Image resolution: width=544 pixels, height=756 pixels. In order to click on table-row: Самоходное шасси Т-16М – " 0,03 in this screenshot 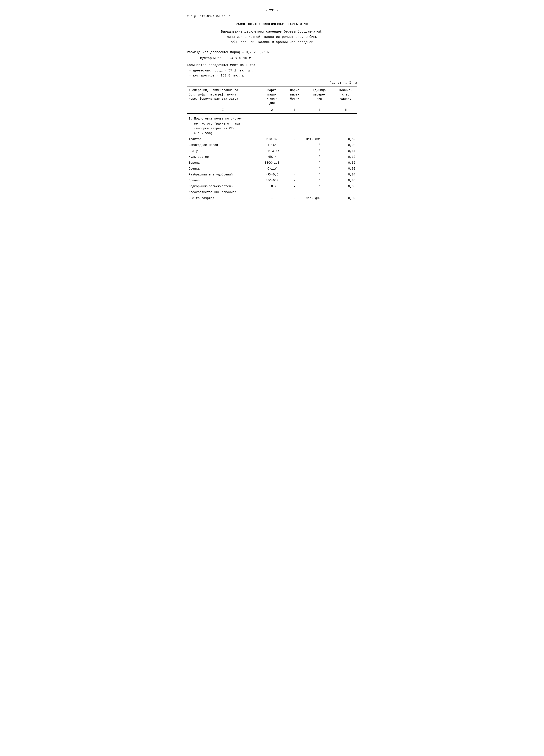, I will do `click(272, 145)`.